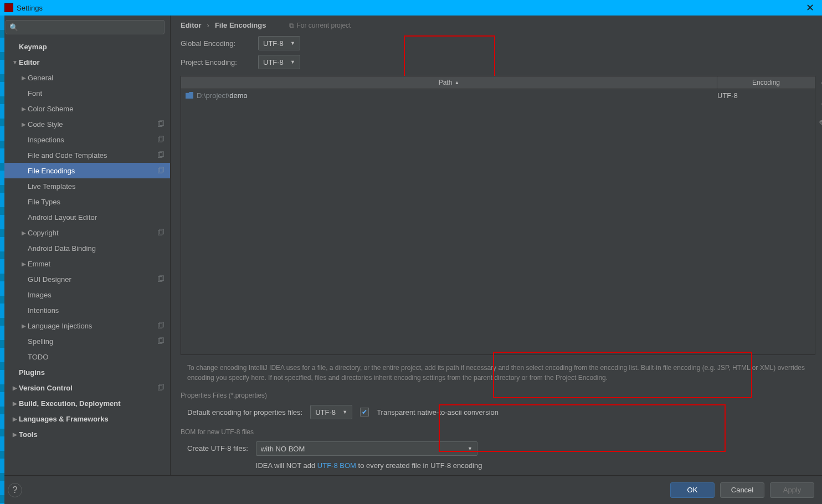  What do you see at coordinates (456, 83) in the screenshot?
I see `sort-asc-icon: ▲` at bounding box center [456, 83].